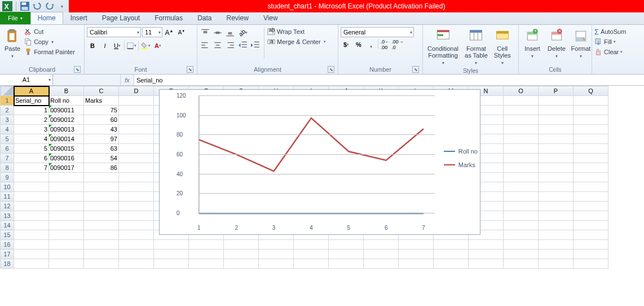 The width and height of the screenshot is (644, 306). I want to click on column-header: Q, so click(591, 91).